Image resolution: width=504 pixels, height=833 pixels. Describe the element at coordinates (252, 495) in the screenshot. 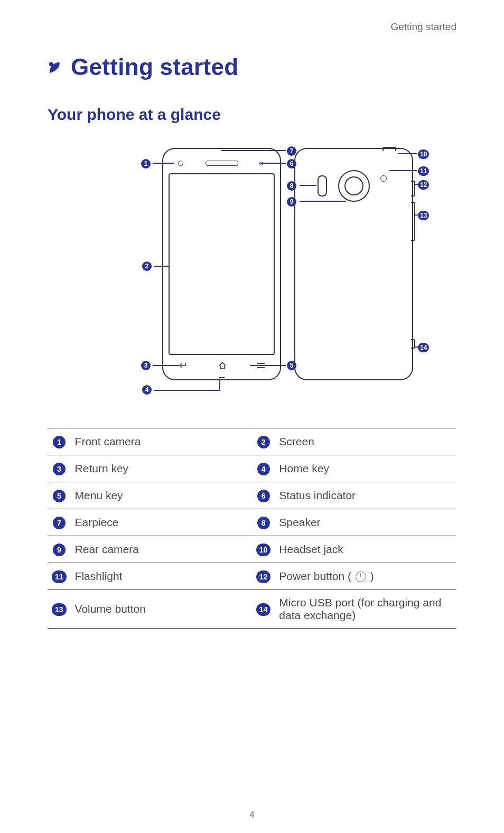

I see `legend-row: 5 Menu key 6 Status indicator` at that location.